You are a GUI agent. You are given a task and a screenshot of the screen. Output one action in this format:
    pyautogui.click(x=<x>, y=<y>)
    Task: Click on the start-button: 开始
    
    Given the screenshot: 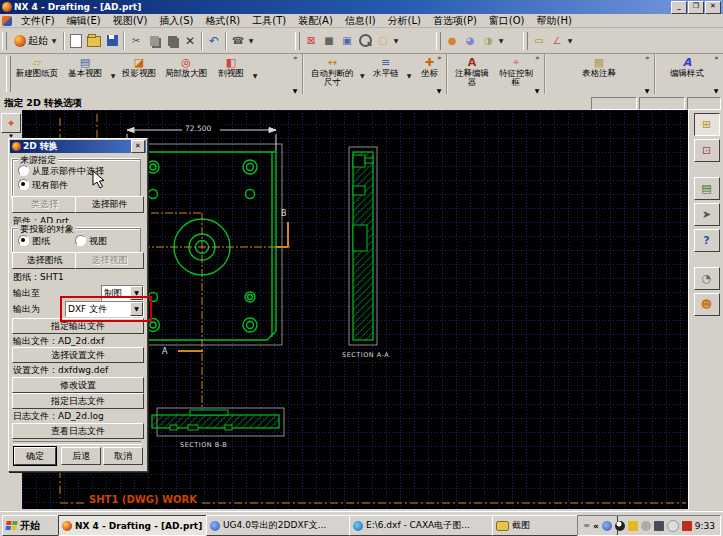 What is the action you would take?
    pyautogui.click(x=30, y=526)
    